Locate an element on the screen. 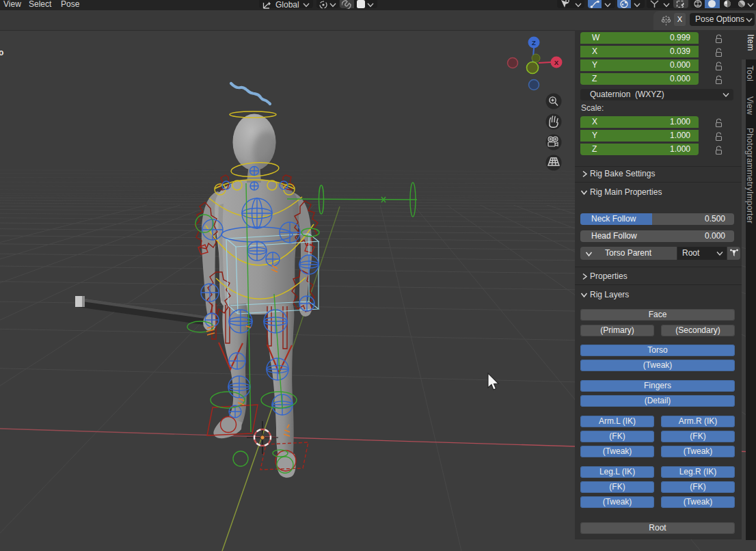  svg-text: X is located at coordinates (556, 63).